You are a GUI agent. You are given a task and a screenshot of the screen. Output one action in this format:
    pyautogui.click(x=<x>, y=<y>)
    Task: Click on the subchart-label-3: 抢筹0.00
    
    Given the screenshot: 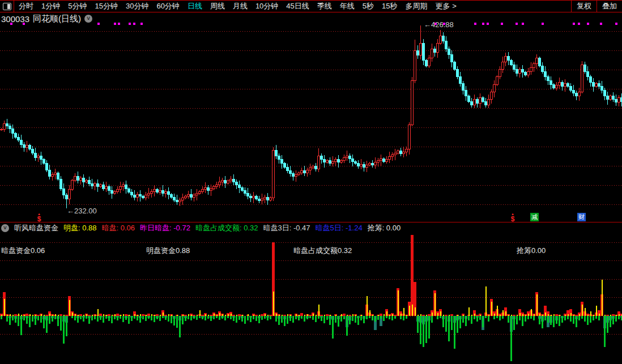 What is the action you would take?
    pyautogui.click(x=531, y=251)
    